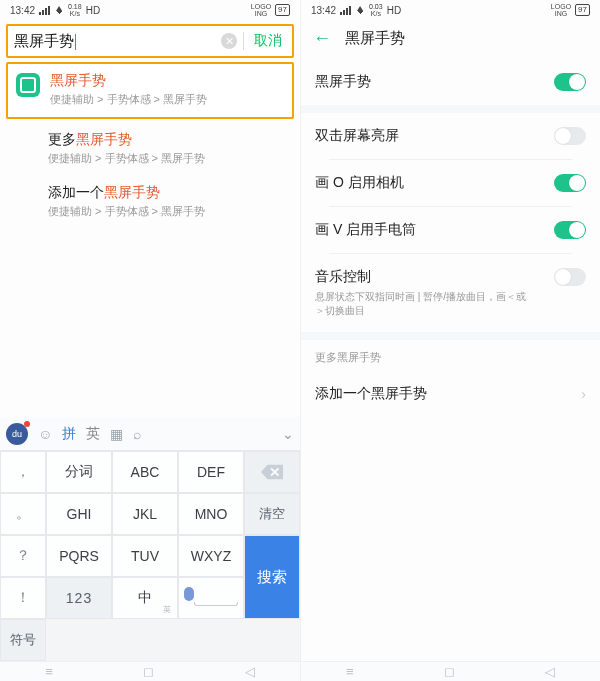 This screenshot has width=600, height=681. What do you see at coordinates (23, 640) in the screenshot?
I see `key-symbol: 符号` at bounding box center [23, 640].